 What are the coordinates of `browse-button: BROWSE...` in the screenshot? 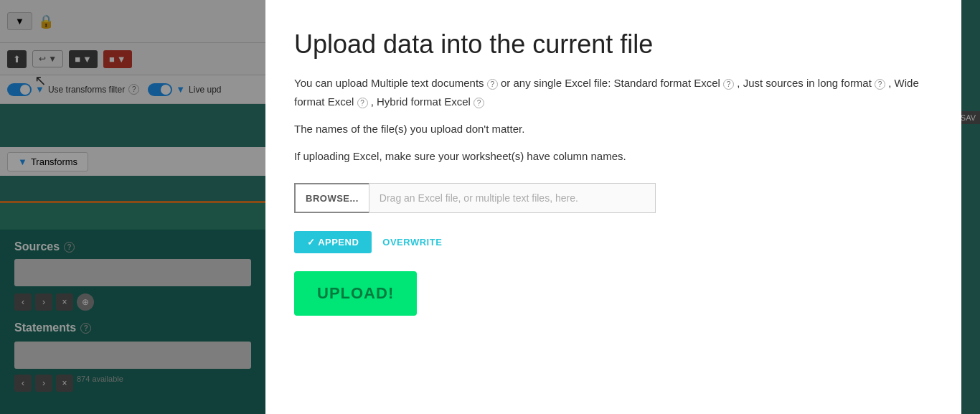 It's located at (331, 198).